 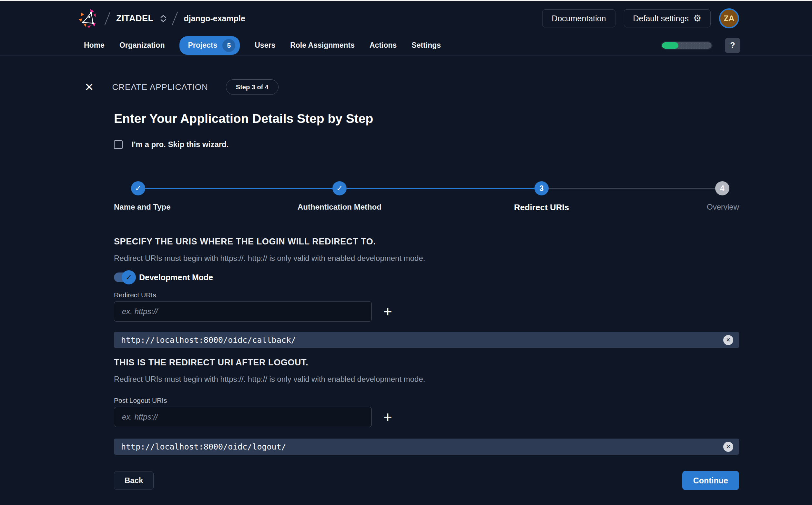 What do you see at coordinates (388, 311) in the screenshot?
I see `add-redirect-uri-button: +` at bounding box center [388, 311].